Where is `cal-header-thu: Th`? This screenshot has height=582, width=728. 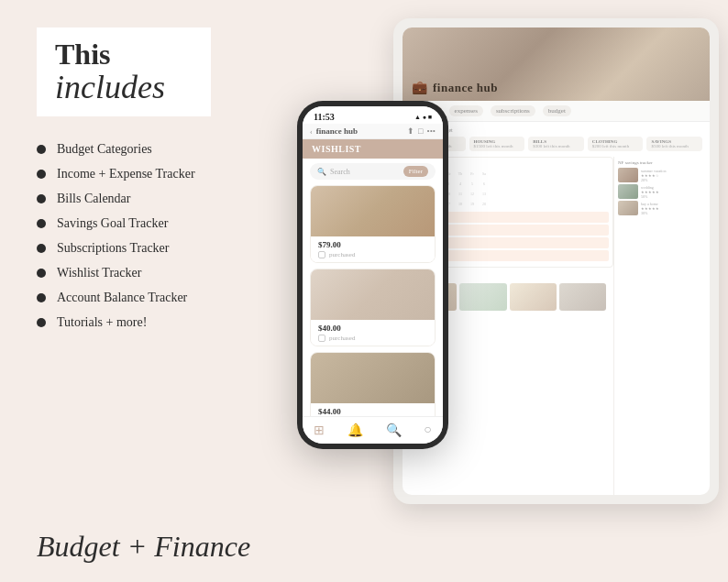
cal-header-thu: Th is located at coordinates (460, 173).